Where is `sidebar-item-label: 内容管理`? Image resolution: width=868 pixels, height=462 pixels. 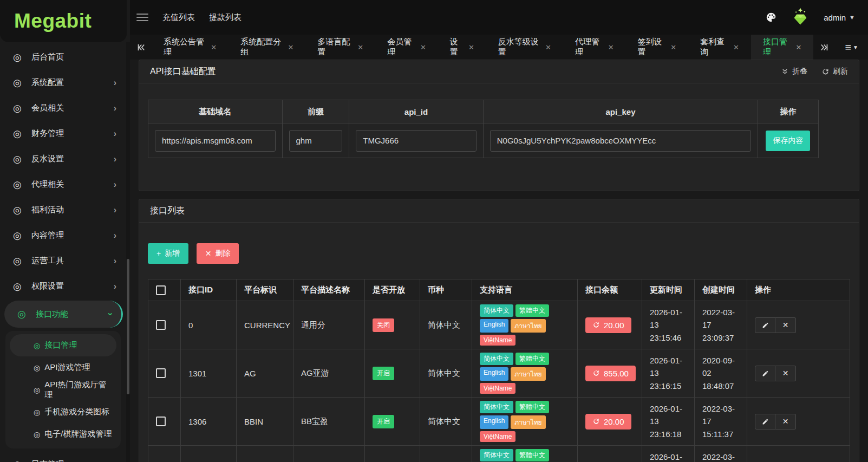 sidebar-item-label: 内容管理 is located at coordinates (73, 235).